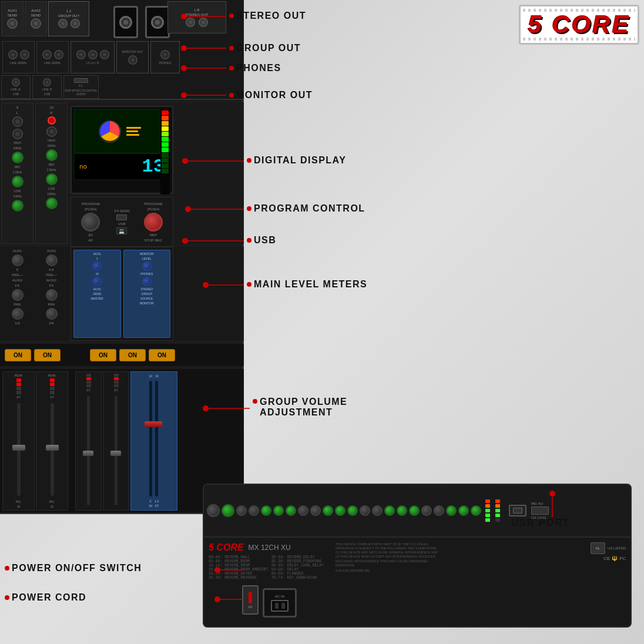 The width and height of the screenshot is (644, 644). Describe the element at coordinates (301, 570) in the screenshot. I see `effect-7: 50-59: DELAY` at that location.